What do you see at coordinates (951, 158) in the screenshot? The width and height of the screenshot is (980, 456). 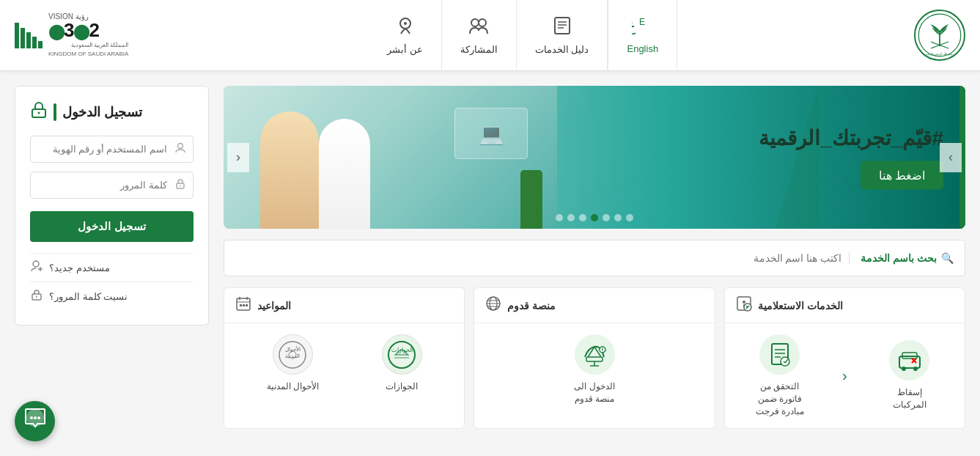 I see `banner-next-button: ›` at bounding box center [951, 158].